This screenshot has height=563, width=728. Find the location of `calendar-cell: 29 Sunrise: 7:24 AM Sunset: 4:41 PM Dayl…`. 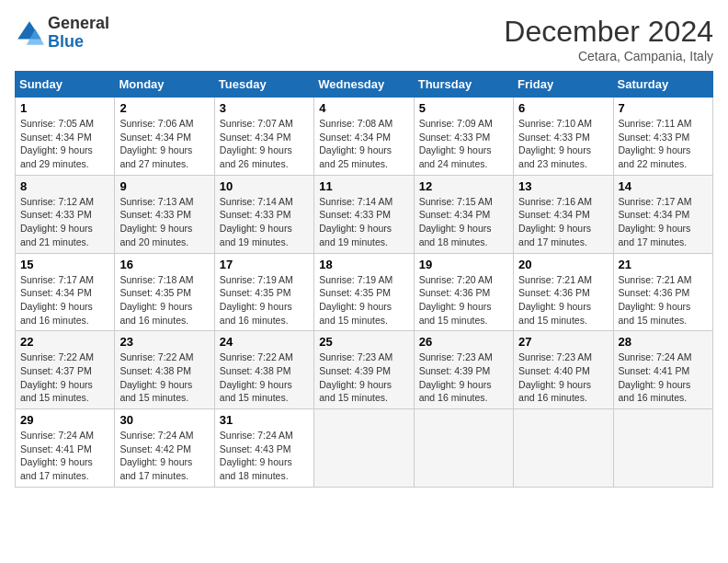

calendar-cell: 29 Sunrise: 7:24 AM Sunset: 4:41 PM Dayl… is located at coordinates (65, 449).